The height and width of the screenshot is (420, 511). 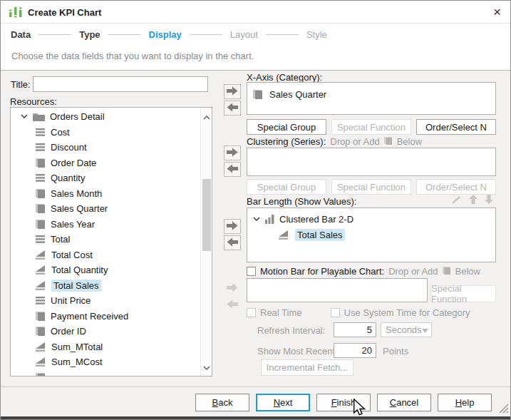 I want to click on tree-item-quantity: Quantity, so click(x=105, y=178).